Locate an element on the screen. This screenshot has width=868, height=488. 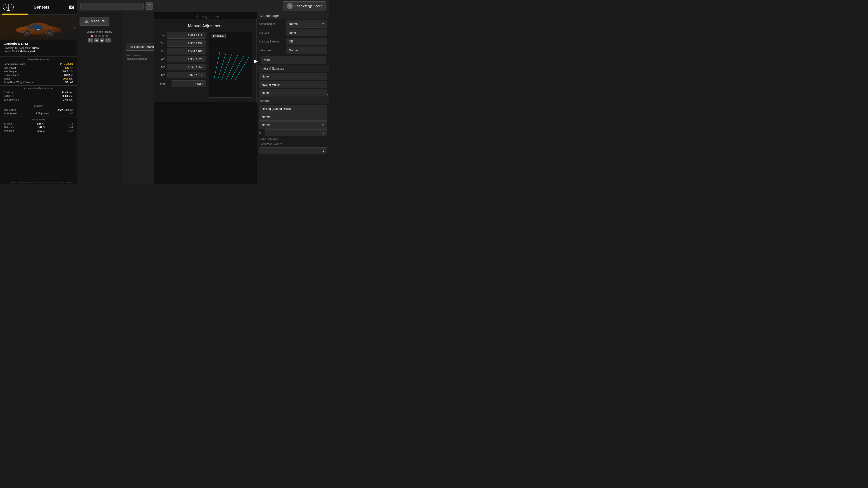
supercharger-extra-value: None is located at coordinates (267, 60).